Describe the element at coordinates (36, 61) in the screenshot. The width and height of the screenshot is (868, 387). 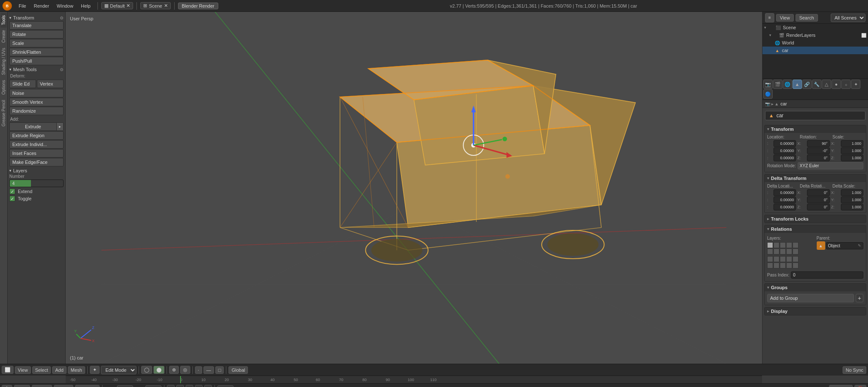
I see `push-pull-button: Push/Pull` at that location.